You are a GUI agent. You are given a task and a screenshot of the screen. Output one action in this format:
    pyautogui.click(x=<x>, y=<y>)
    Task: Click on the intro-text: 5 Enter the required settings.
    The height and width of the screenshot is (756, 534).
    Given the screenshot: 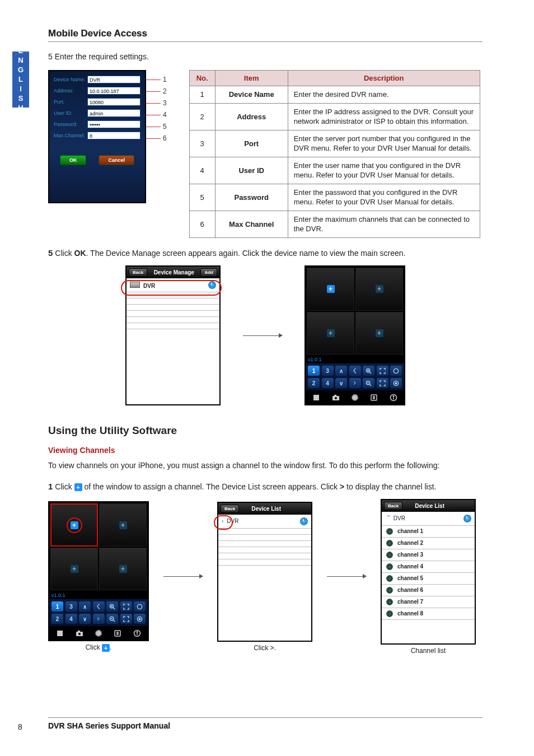 What is the action you would take?
    pyautogui.click(x=265, y=57)
    